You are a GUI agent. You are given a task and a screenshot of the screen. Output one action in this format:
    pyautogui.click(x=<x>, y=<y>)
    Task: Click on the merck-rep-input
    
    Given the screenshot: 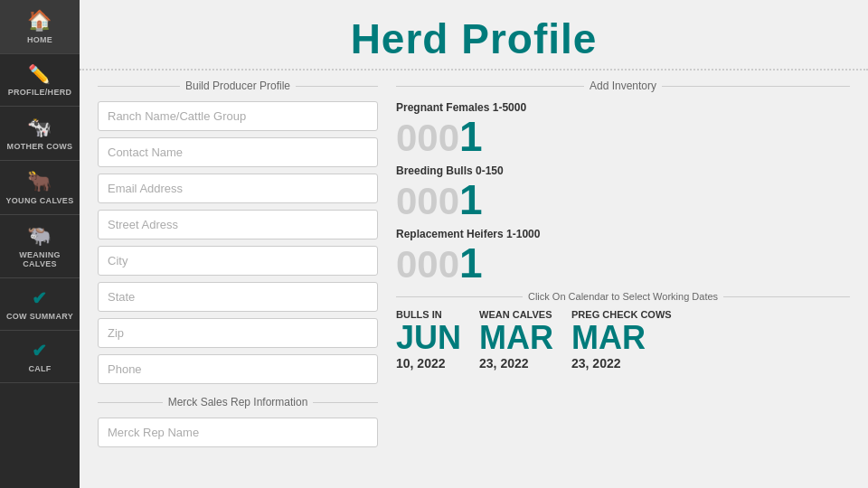 What is the action you would take?
    pyautogui.click(x=238, y=432)
    